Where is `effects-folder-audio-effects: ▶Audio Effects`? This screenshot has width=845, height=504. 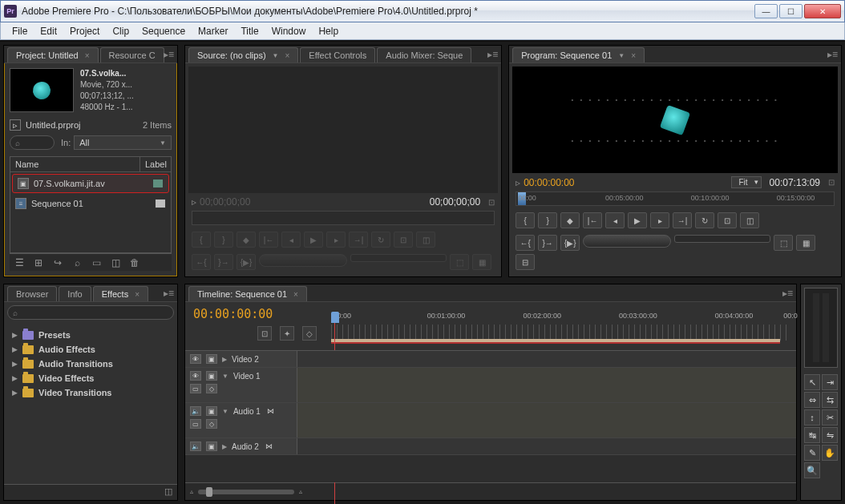 effects-folder-audio-effects: ▶Audio Effects is located at coordinates (91, 349).